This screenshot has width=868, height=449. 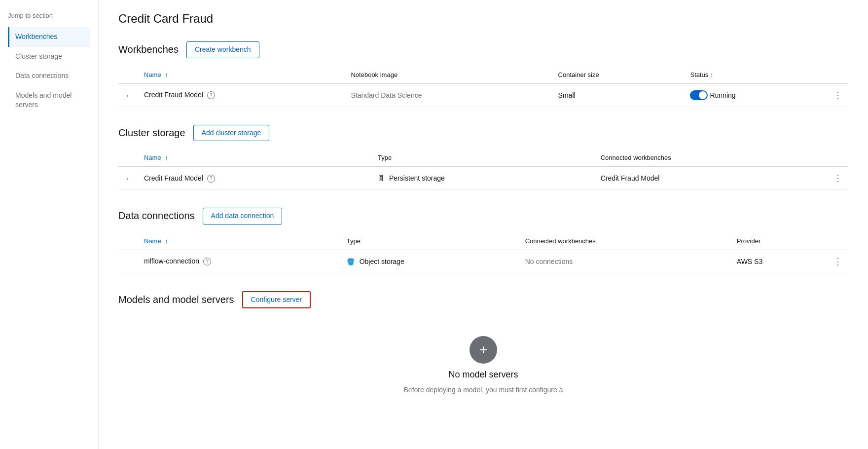 What do you see at coordinates (483, 179) in the screenshot?
I see `cs-type-cell: 🗄 Persistent storage` at bounding box center [483, 179].